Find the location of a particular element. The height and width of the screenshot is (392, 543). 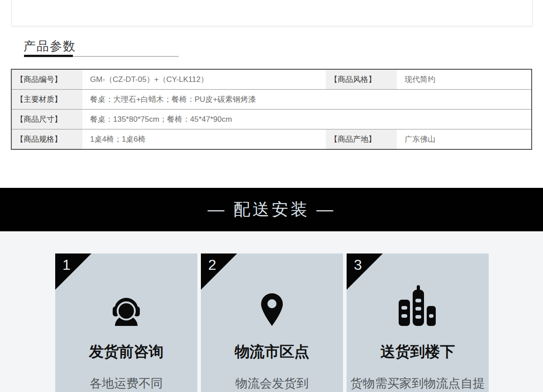

table-row: 【主要材质】 餐桌：大理石+白蜡木；餐椅：PU皮+碳素钢烤漆 is located at coordinates (272, 100).